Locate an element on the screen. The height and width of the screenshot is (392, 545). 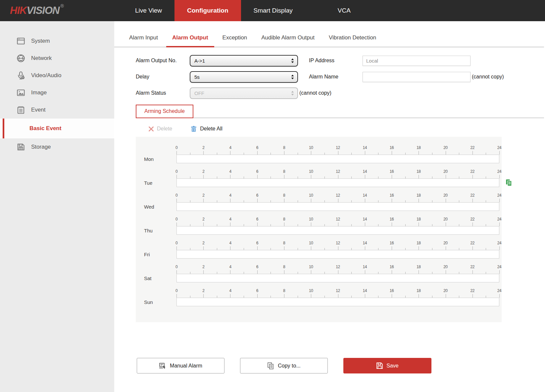
nav-live-view: Live View is located at coordinates (148, 11).